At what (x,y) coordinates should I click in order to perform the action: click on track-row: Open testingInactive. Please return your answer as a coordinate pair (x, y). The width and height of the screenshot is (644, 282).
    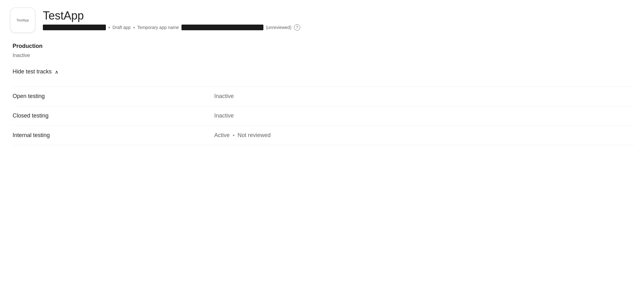
    Looking at the image, I should click on (323, 96).